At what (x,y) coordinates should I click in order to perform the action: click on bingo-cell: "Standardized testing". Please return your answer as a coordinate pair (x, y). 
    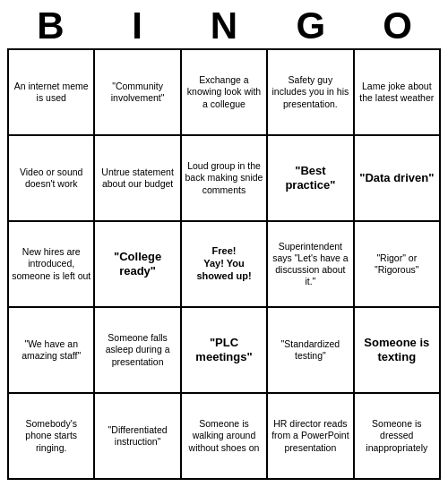
    Looking at the image, I should click on (310, 350).